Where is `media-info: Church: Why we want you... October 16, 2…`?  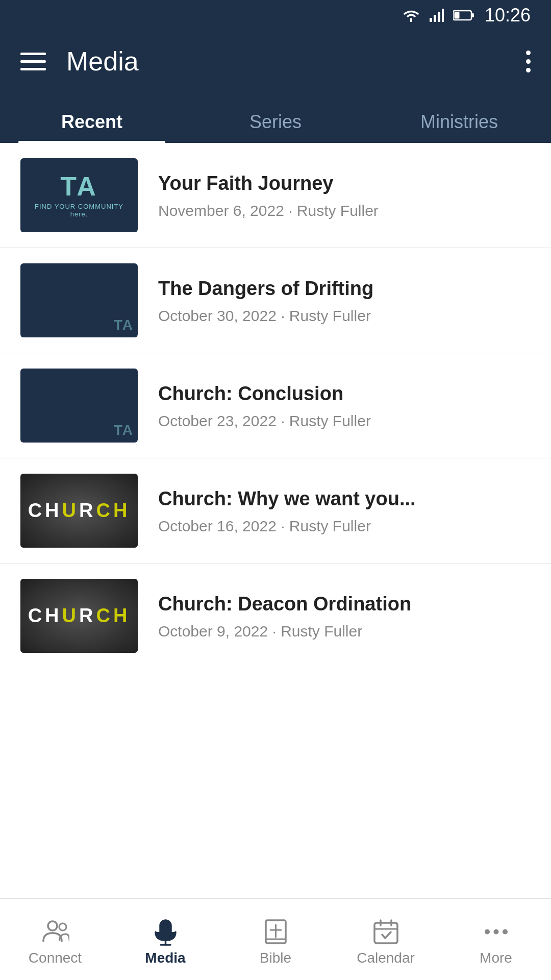
media-info: Church: Why we want you... October 16, 2… is located at coordinates (344, 510).